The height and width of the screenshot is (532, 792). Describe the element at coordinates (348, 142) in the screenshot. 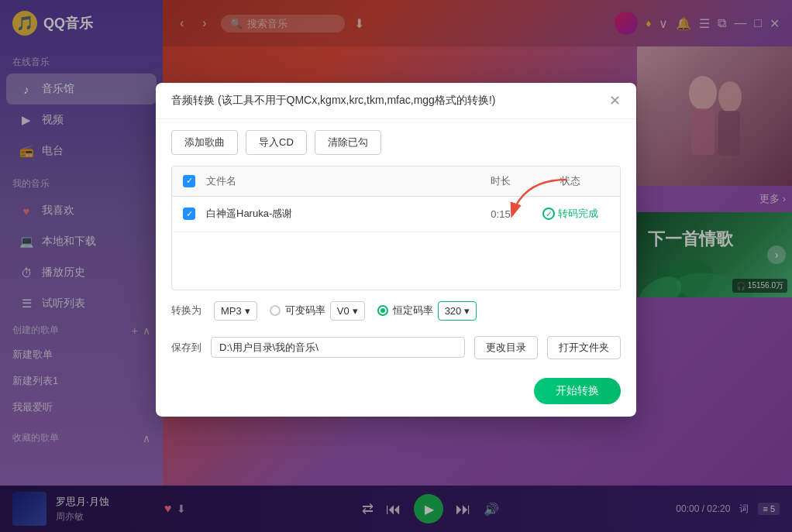

I see `clear-checked-button: 清除已勾` at that location.